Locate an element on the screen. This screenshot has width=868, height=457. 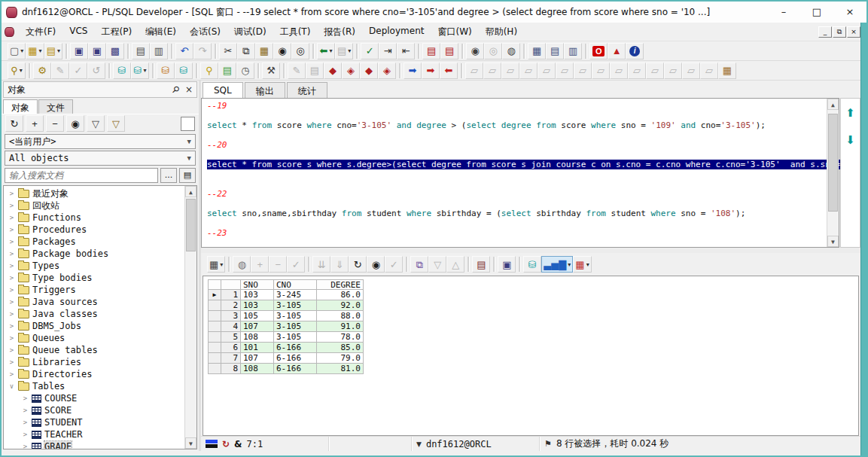
data-cell: 86.0 is located at coordinates (340, 295).